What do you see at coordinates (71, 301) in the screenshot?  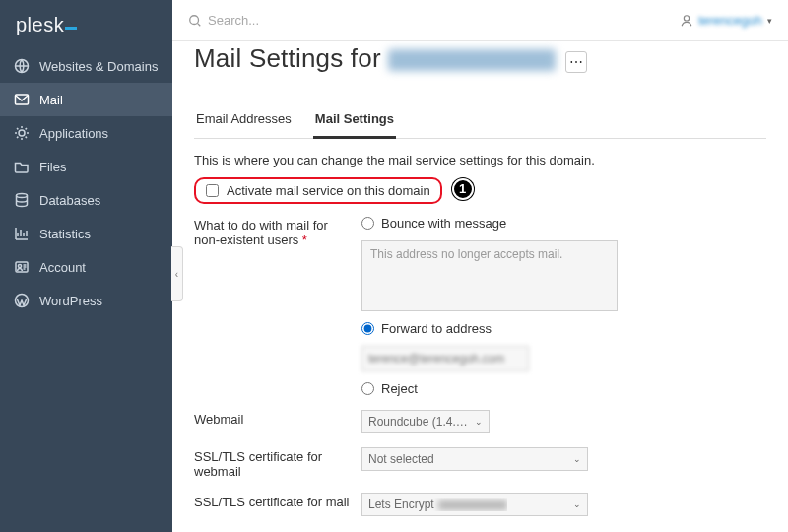 I see `sidebar-item-label: WordPress` at bounding box center [71, 301].